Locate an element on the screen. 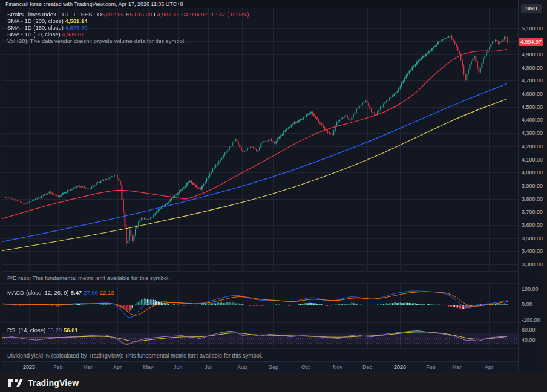 The height and width of the screenshot is (392, 547). axis-tick-label: 40.00 is located at coordinates (529, 340).